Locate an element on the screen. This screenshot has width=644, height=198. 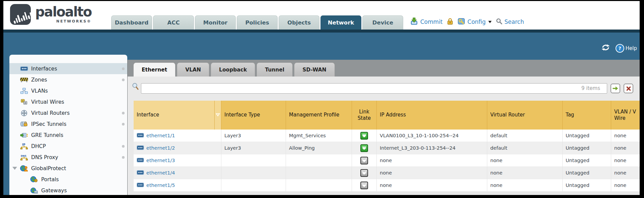
sidebar-item-label: Virtual Routers is located at coordinates (50, 113).